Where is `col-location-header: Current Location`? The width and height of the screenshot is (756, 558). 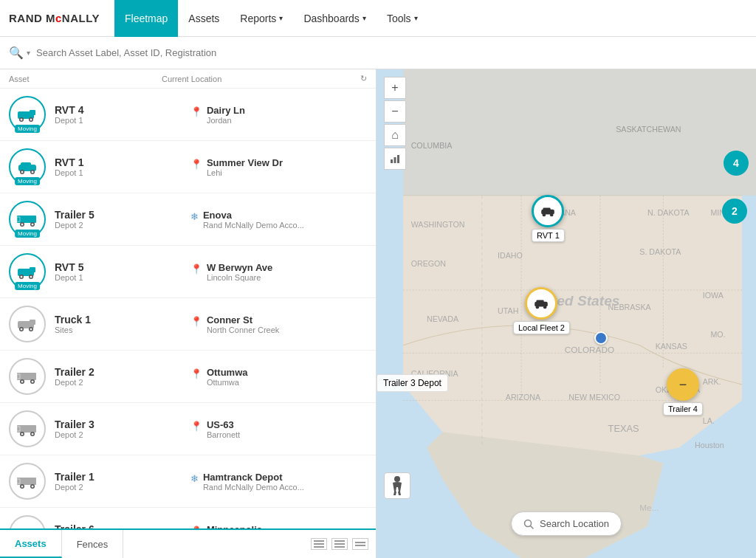 col-location-header: Current Location is located at coordinates (261, 79).